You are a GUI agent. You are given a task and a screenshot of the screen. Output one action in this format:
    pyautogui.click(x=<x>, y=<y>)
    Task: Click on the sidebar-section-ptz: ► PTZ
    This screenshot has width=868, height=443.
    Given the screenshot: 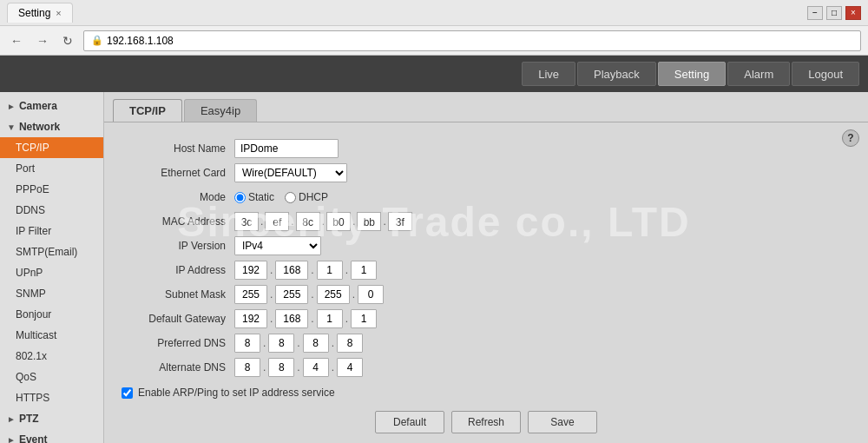 What is the action you would take?
    pyautogui.click(x=52, y=419)
    